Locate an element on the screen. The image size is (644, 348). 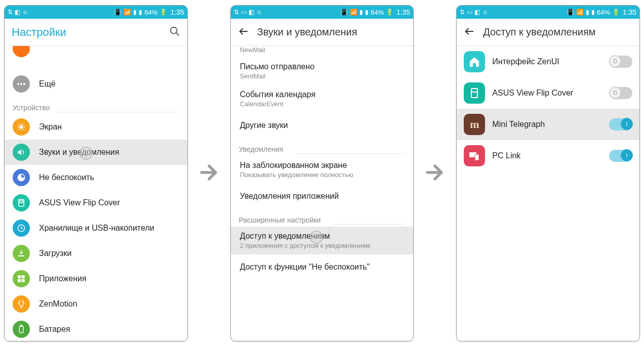
row-label: Приложения is located at coordinates (63, 279).